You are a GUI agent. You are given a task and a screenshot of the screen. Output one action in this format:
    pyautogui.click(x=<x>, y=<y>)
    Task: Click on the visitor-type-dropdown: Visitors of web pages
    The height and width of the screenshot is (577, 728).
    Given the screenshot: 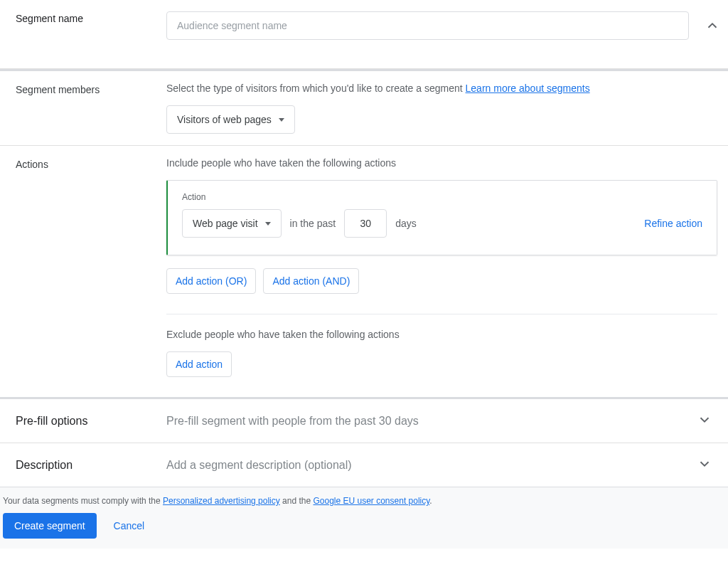 What is the action you would take?
    pyautogui.click(x=230, y=120)
    